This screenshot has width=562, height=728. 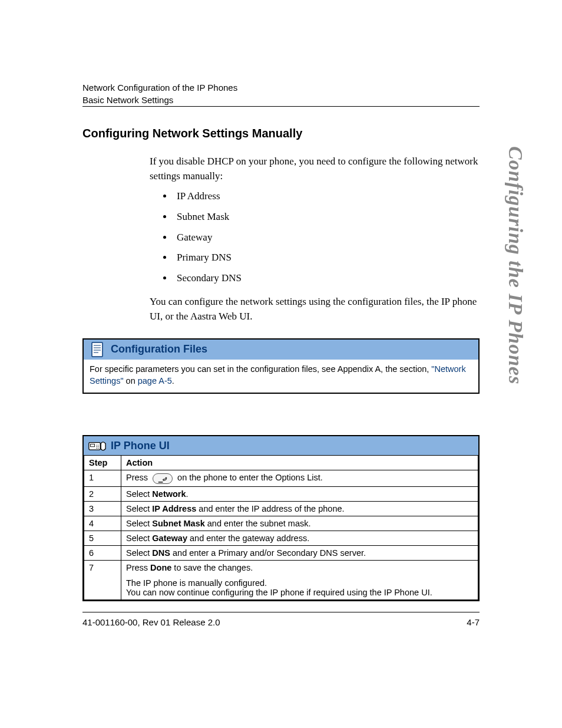 What do you see at coordinates (103, 538) in the screenshot?
I see `step-number: 5` at bounding box center [103, 538].